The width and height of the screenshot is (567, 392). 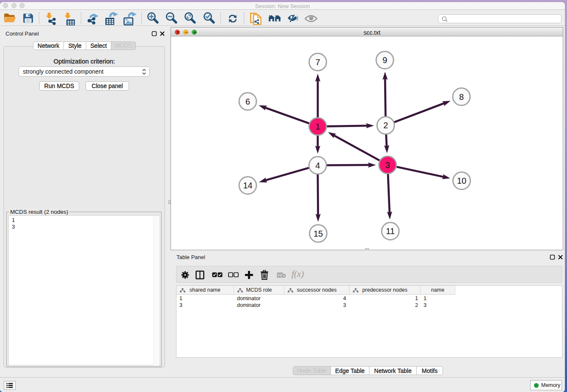 I want to click on svg-text: 10, so click(x=462, y=181).